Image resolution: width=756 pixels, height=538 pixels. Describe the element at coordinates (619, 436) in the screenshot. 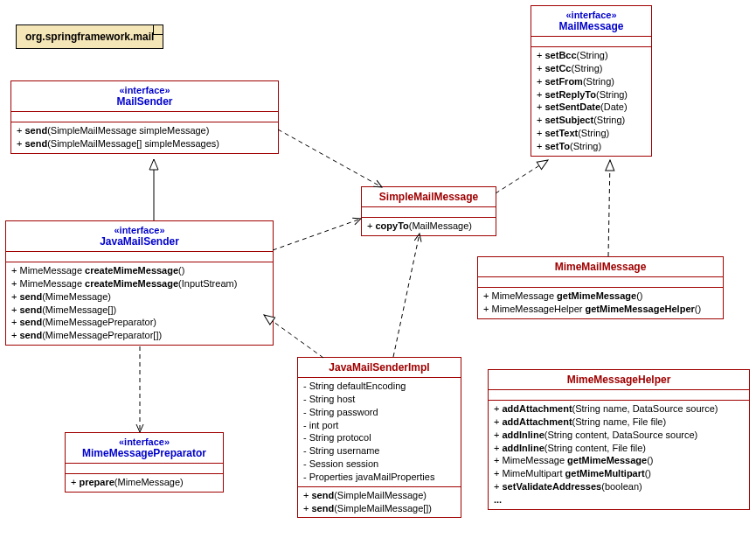

I see `operation-row: + addInline(String content, DataSource s…` at that location.